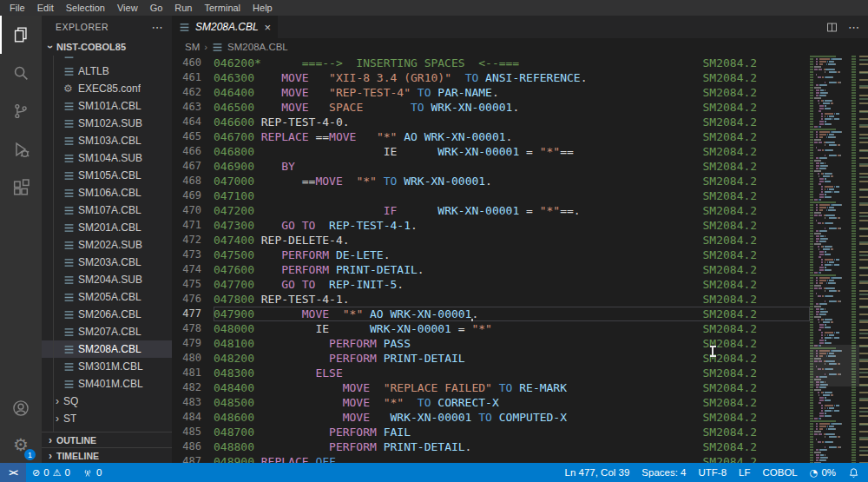 Image resolution: width=868 pixels, height=482 pixels. I want to click on file-item-exec85-conf: ⚙EXEC85.conf, so click(107, 89).